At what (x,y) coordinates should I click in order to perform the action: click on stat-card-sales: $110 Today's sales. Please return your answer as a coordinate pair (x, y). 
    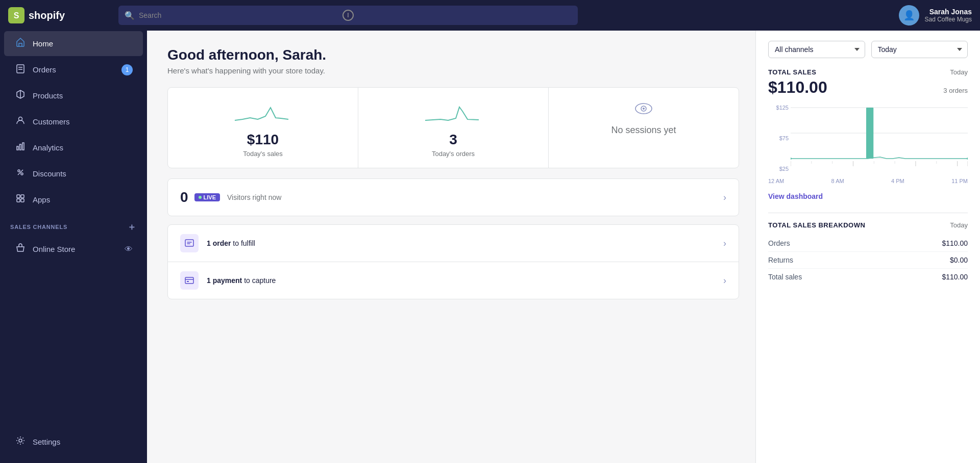
    Looking at the image, I should click on (263, 127).